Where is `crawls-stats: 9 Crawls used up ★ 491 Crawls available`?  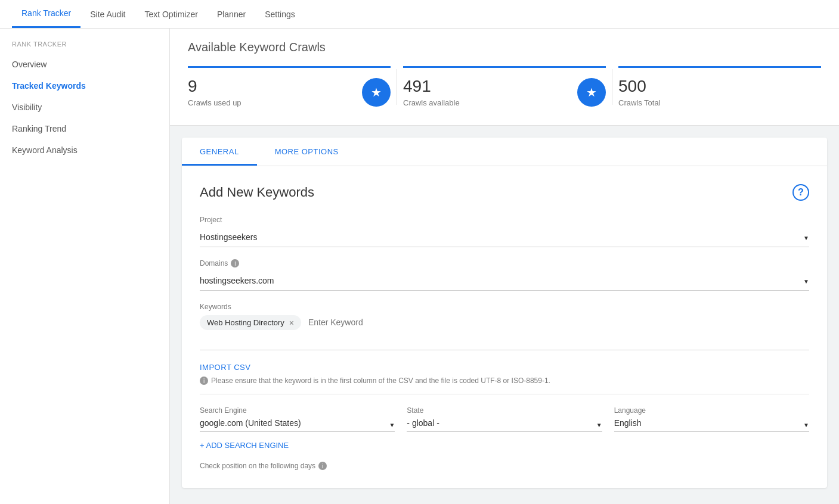 crawls-stats: 9 Crawls used up ★ 491 Crawls available is located at coordinates (504, 87).